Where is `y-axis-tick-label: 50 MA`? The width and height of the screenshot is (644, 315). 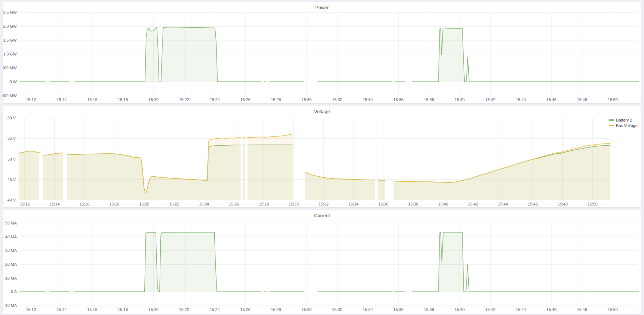
y-axis-tick-label: 50 MA is located at coordinates (11, 223).